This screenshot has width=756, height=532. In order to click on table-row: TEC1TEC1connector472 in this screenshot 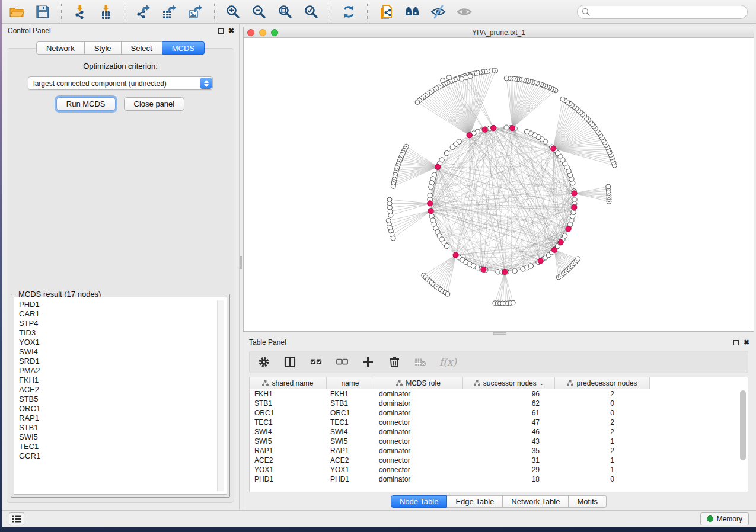, I will do `click(499, 422)`.